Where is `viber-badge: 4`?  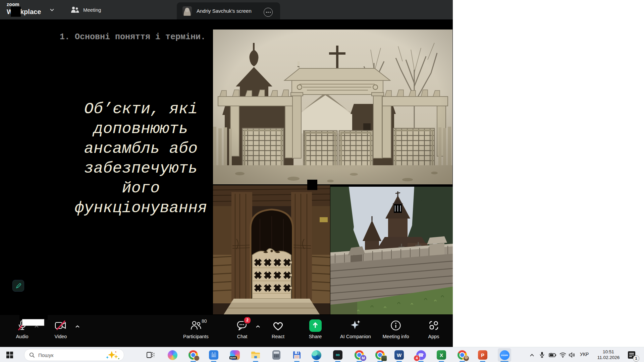 viber-badge: 4 is located at coordinates (417, 358).